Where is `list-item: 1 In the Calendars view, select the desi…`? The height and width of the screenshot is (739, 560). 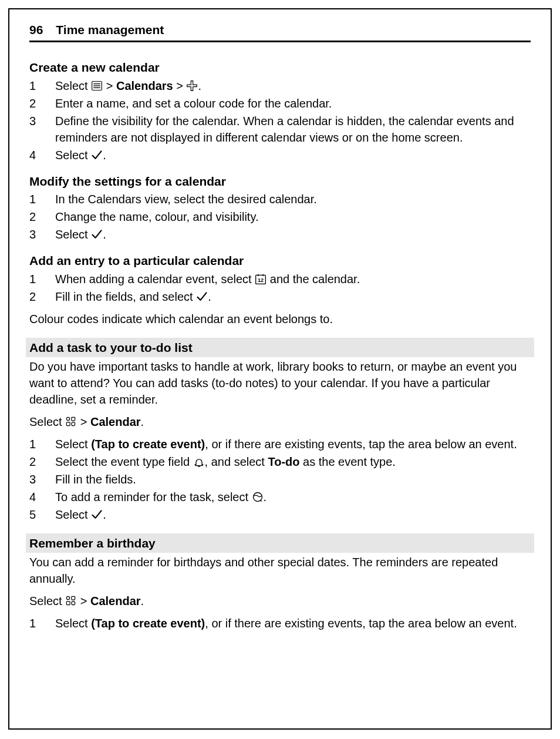
list-item: 1 In the Calendars view, select the desi… is located at coordinates (280, 199).